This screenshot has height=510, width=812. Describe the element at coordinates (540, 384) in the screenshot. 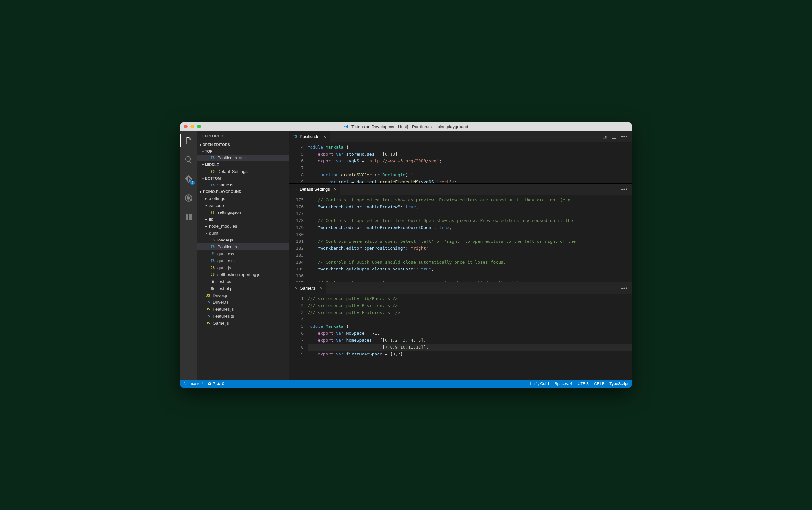

I see `status-lncol: Ln 1, Col 1` at that location.